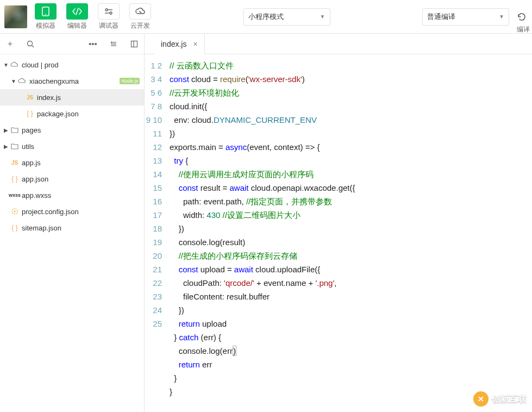 The height and width of the screenshot is (412, 532). What do you see at coordinates (72, 211) in the screenshot?
I see `tree-file-project: project.config.json` at bounding box center [72, 211].